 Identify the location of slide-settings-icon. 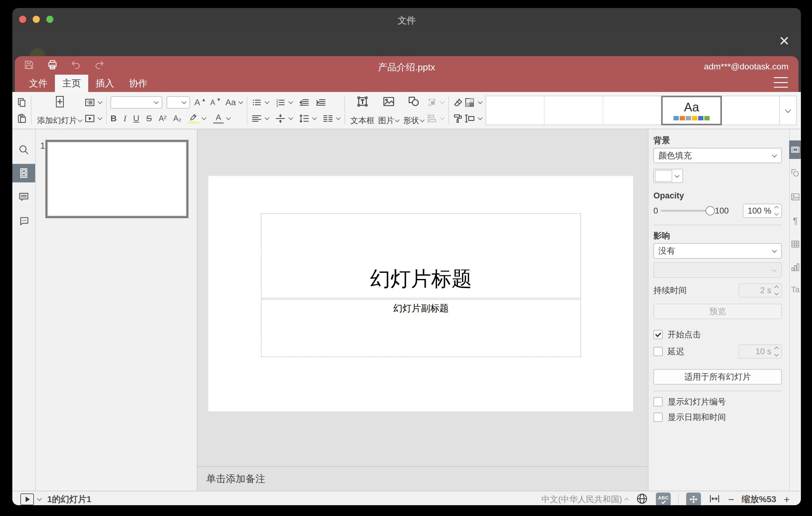
(795, 150).